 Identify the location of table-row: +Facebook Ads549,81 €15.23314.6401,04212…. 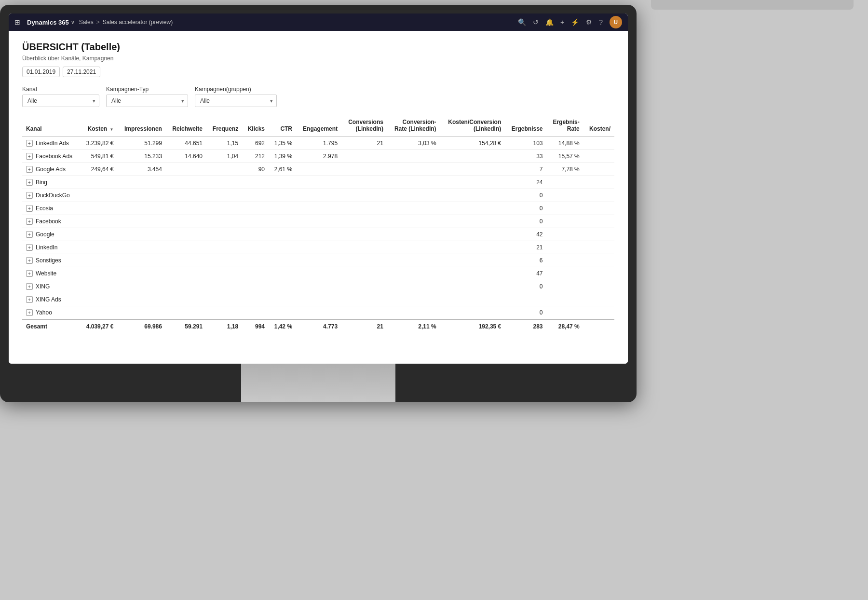
(318, 156).